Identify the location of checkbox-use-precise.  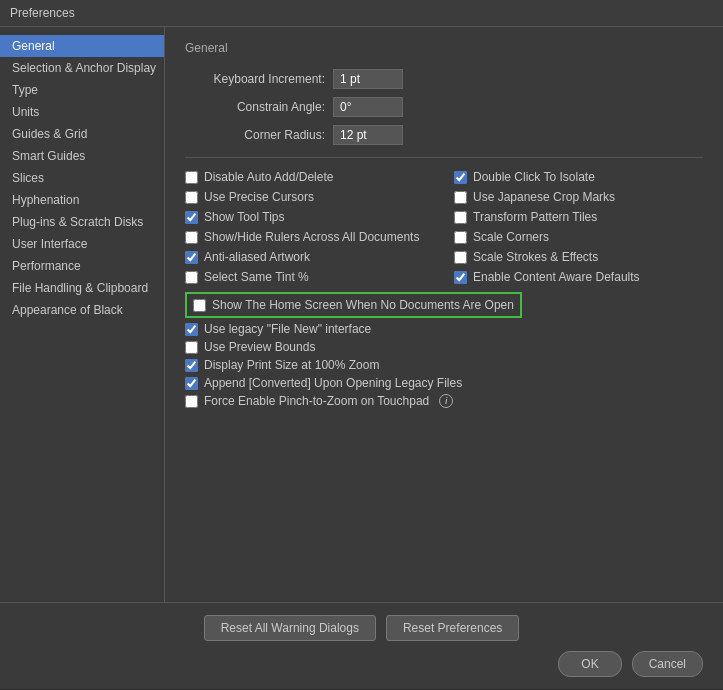
(192, 198).